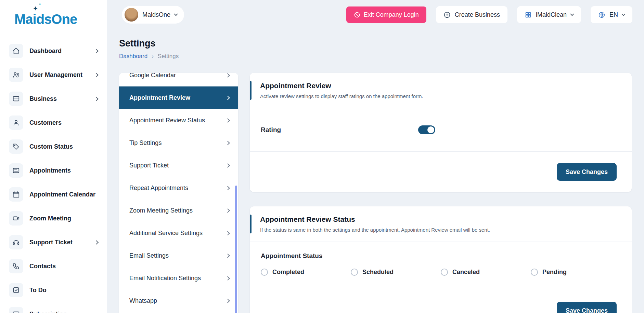  I want to click on users-icon, so click(16, 75).